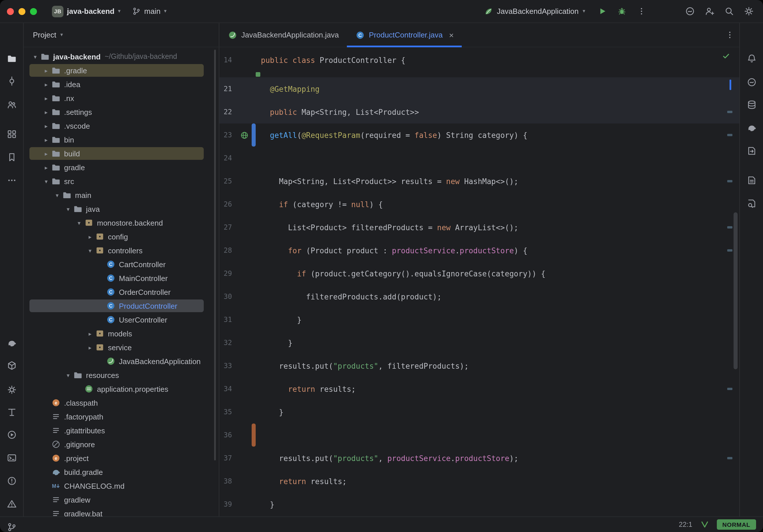 The image size is (763, 532). Describe the element at coordinates (479, 366) in the screenshot. I see `code-line-33: 33 results.put("products", filteredProdu…` at that location.